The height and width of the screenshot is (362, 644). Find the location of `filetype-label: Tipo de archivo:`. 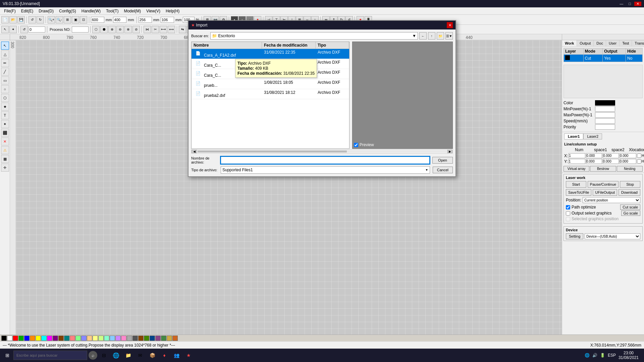

filetype-label: Tipo de archivo: is located at coordinates (205, 170).